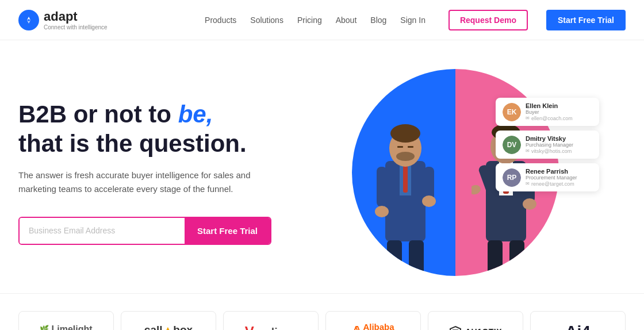 This screenshot has width=644, height=330. What do you see at coordinates (476, 321) in the screenshot?
I see `logo-autotix: AU1OTIX` at bounding box center [476, 321].